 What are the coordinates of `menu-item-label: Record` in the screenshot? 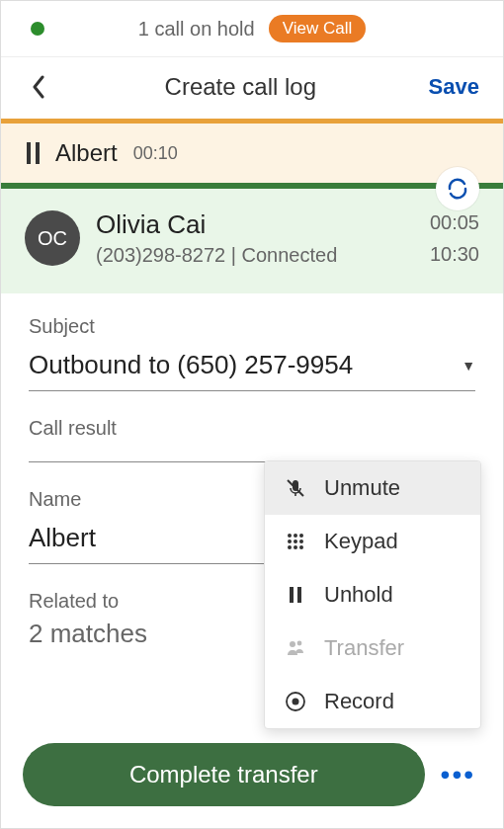 It's located at (360, 702).